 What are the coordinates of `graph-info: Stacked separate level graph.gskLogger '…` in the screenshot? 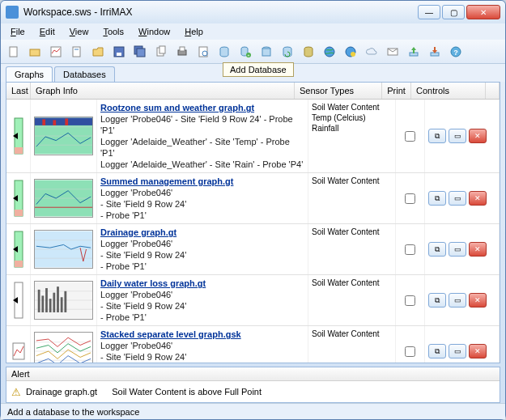 It's located at (202, 345).